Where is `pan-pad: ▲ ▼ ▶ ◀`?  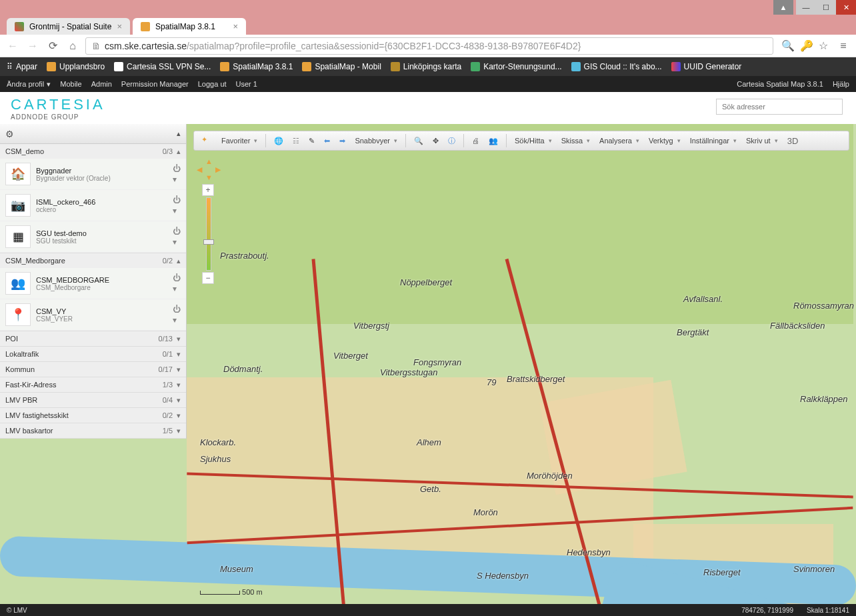 pan-pad: ▲ ▼ ▶ ◀ is located at coordinates (209, 169).